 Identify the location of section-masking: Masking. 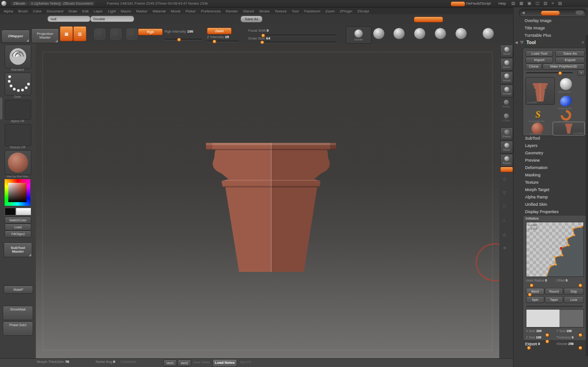
(533, 175).